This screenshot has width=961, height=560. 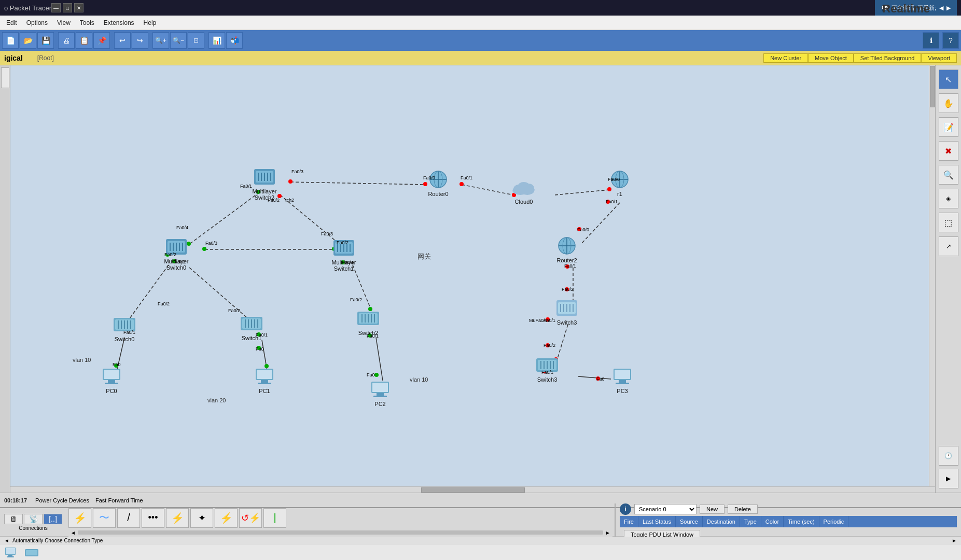 What do you see at coordinates (786, 58) in the screenshot?
I see `new-cluster-button: New Cluster` at bounding box center [786, 58].